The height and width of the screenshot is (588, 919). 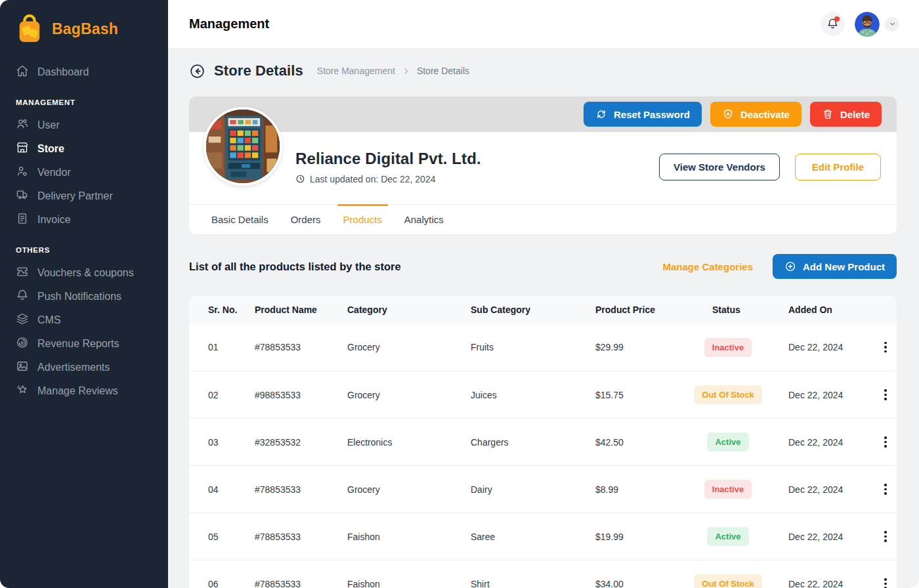 What do you see at coordinates (231, 310) in the screenshot?
I see `column-header: Sr. No.` at bounding box center [231, 310].